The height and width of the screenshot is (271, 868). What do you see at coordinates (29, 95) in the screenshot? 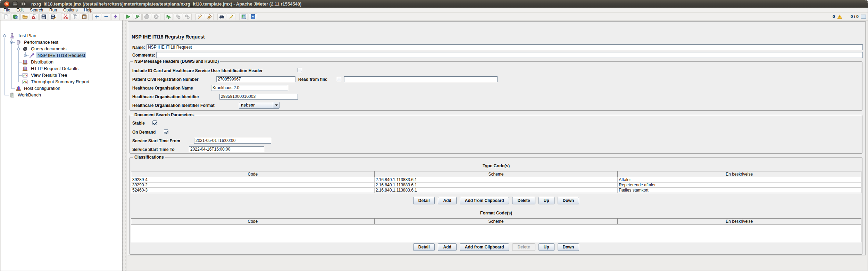
I see `tree-item-workbench: WorkBench` at bounding box center [29, 95].